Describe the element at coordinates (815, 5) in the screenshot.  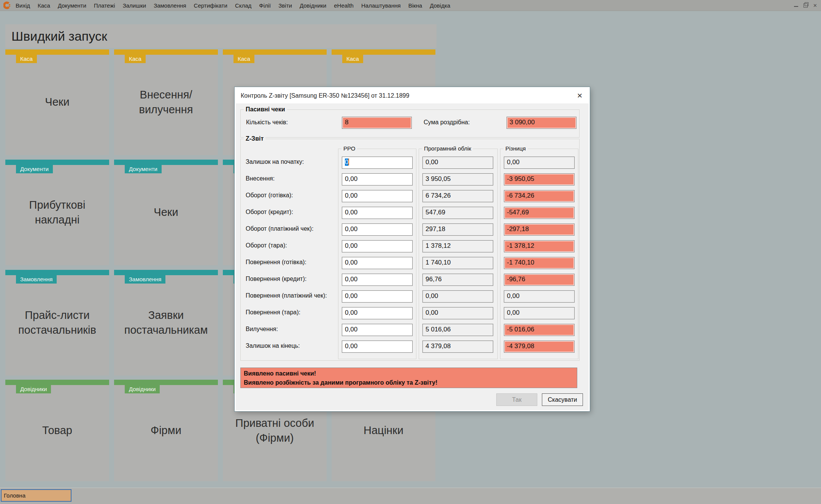
I see `close-icon: ✕` at that location.